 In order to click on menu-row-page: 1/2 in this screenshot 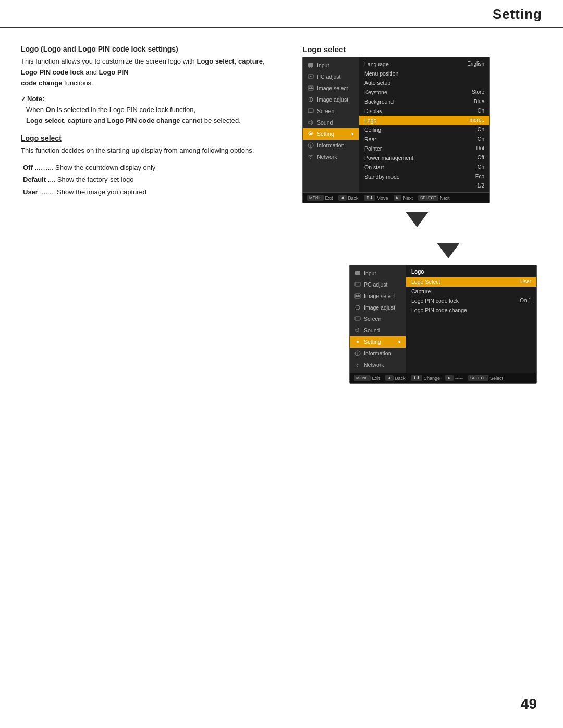, I will do `click(424, 186)`.